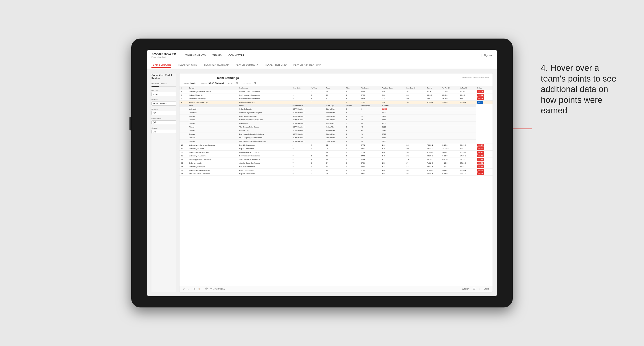 This screenshot has height=346, width=644. I want to click on sidebar-label-region: Region, so click(164, 109).